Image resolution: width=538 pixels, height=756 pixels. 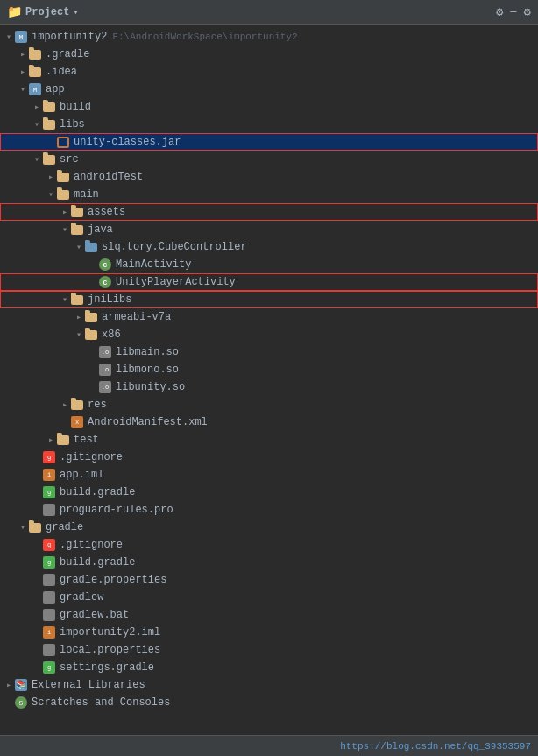 I want to click on arrow-libs-dir, so click(x=37, y=124).